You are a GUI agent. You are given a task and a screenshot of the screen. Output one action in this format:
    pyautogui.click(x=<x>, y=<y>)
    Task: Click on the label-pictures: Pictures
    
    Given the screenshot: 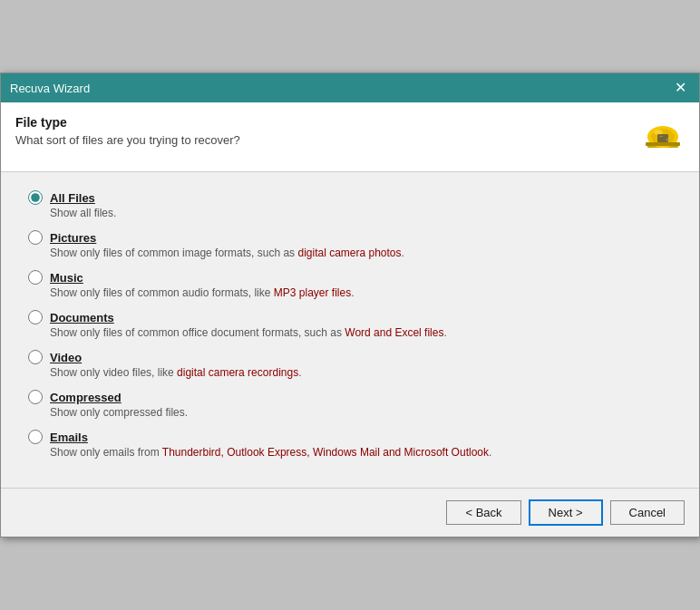 What is the action you would take?
    pyautogui.click(x=73, y=237)
    